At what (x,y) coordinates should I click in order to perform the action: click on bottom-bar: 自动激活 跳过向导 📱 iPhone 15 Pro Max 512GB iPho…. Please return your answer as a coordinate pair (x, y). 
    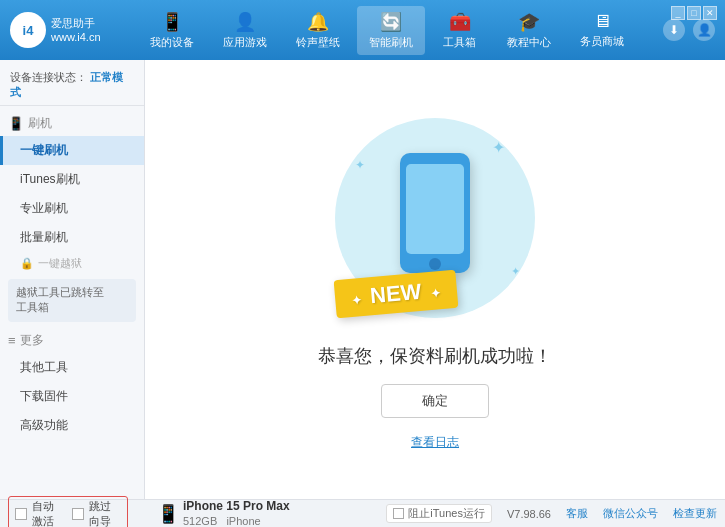
    Looking at the image, I should click on (362, 513).